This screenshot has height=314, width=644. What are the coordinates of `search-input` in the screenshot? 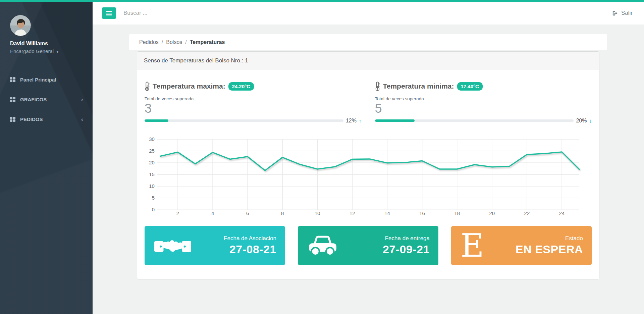 It's located at (368, 13).